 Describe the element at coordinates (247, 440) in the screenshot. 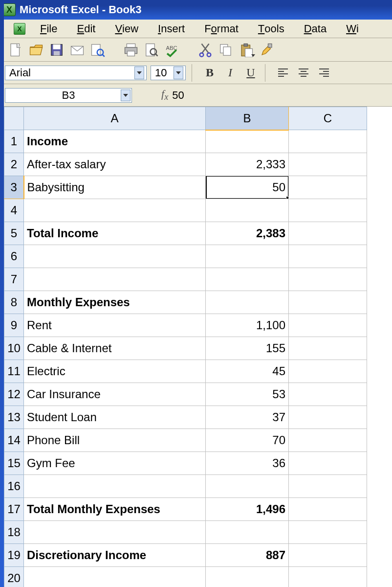

I see `cell: 70` at that location.